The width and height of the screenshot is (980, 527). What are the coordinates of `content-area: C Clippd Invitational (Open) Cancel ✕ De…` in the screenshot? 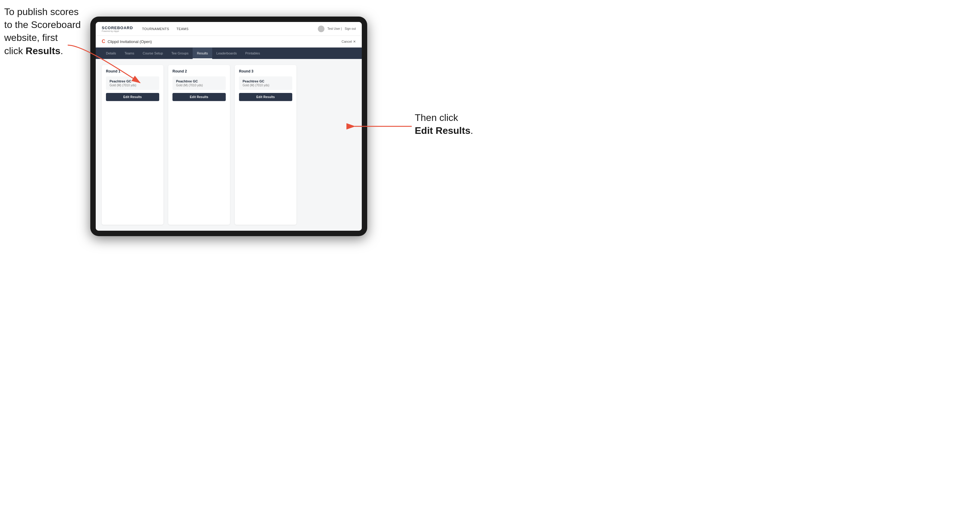 It's located at (229, 133).